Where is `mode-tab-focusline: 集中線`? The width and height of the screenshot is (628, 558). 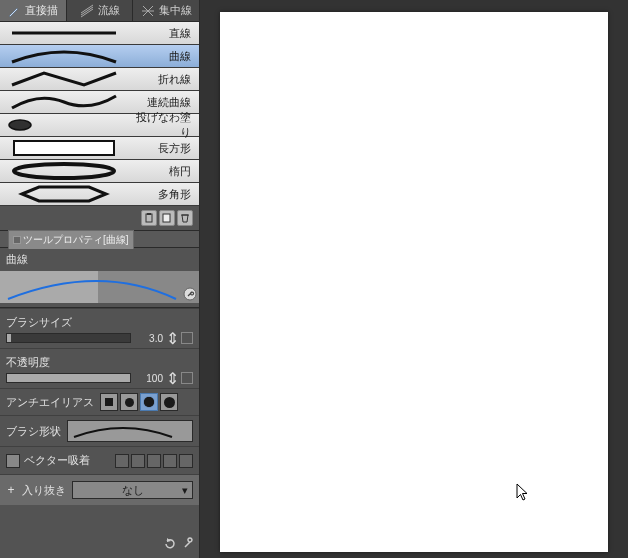 mode-tab-focusline: 集中線 is located at coordinates (166, 10).